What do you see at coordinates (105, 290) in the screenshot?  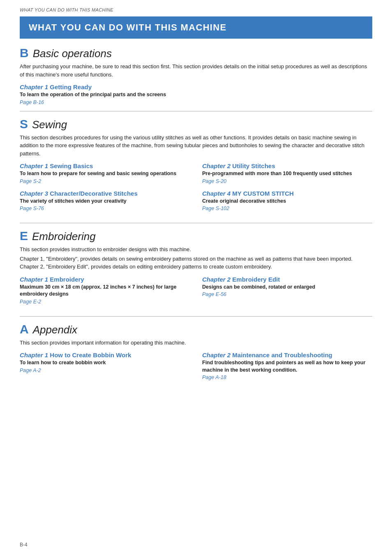 I see `chapter-e1: Chapter 1 Embroidery Maximum 30 cm × 18 …` at bounding box center [105, 290].